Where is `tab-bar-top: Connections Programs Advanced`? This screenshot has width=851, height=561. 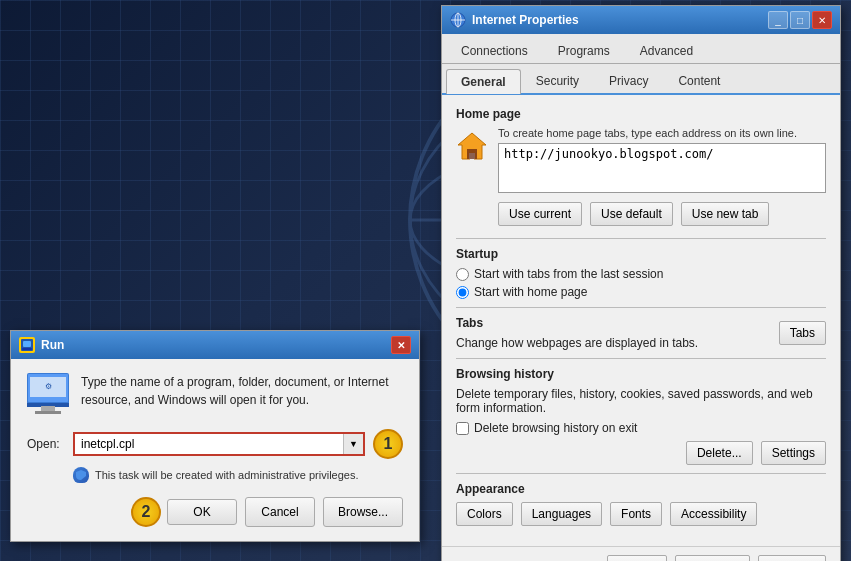 tab-bar-top: Connections Programs Advanced is located at coordinates (641, 49).